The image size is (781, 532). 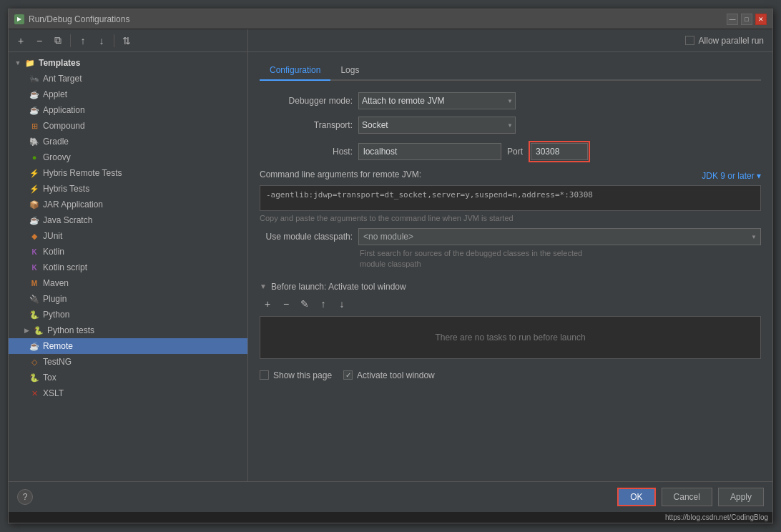 What do you see at coordinates (57, 362) in the screenshot?
I see `tree-item-label: TestNG` at bounding box center [57, 362].